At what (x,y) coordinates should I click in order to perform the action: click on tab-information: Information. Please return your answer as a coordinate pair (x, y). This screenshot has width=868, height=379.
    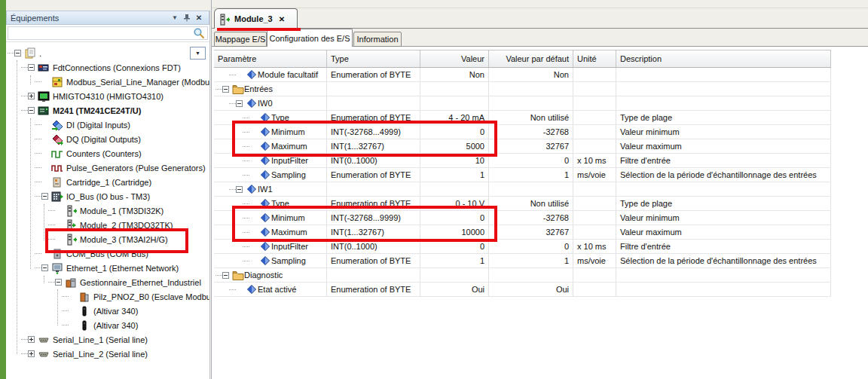
    Looking at the image, I should click on (377, 39).